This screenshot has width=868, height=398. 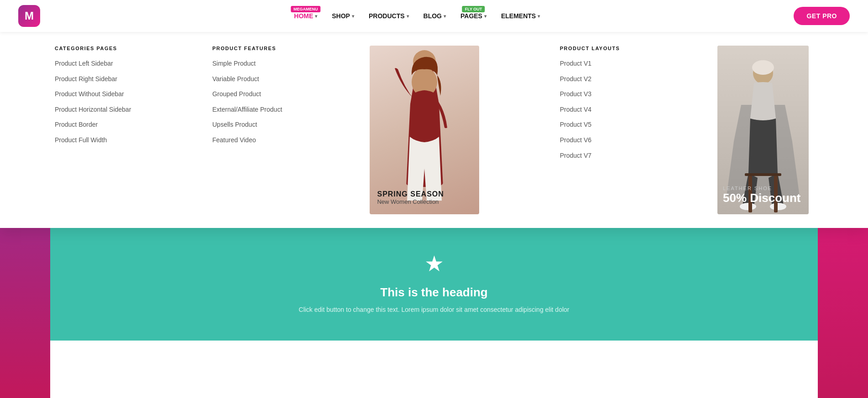 I want to click on layout-link-v2: Product V2, so click(x=576, y=79).